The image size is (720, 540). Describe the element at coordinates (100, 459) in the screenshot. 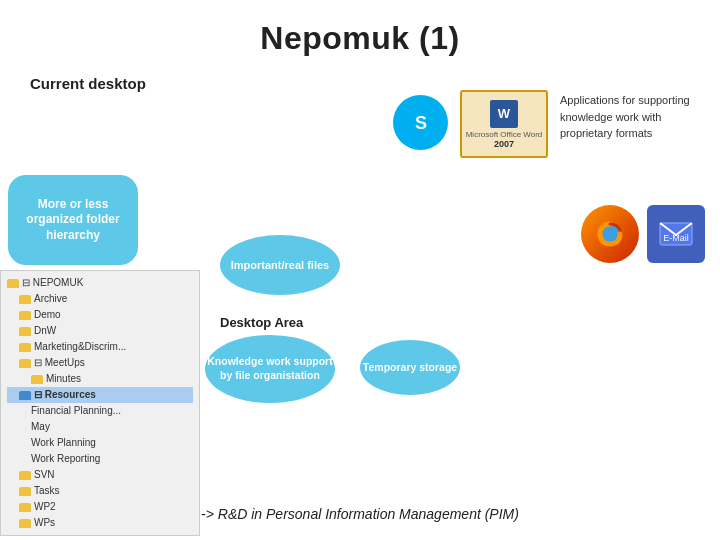

I see `folder-item: Work Reporting` at that location.